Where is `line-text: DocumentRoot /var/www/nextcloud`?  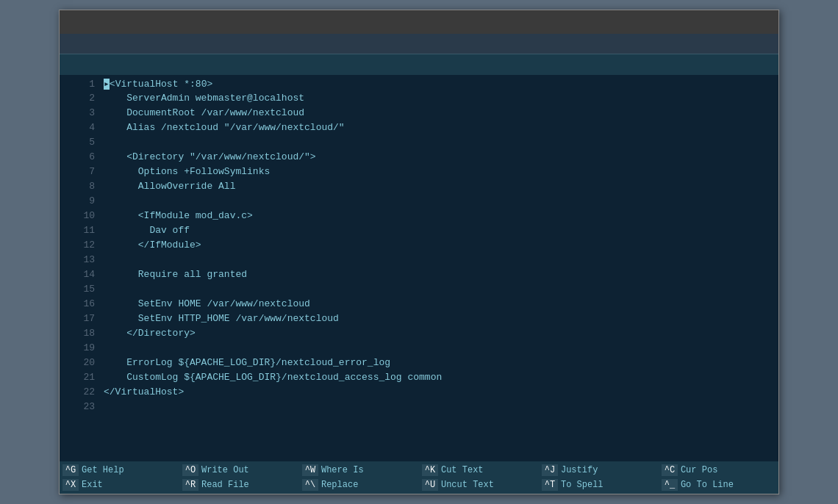
line-text: DocumentRoot /var/www/nextcloud is located at coordinates (204, 113).